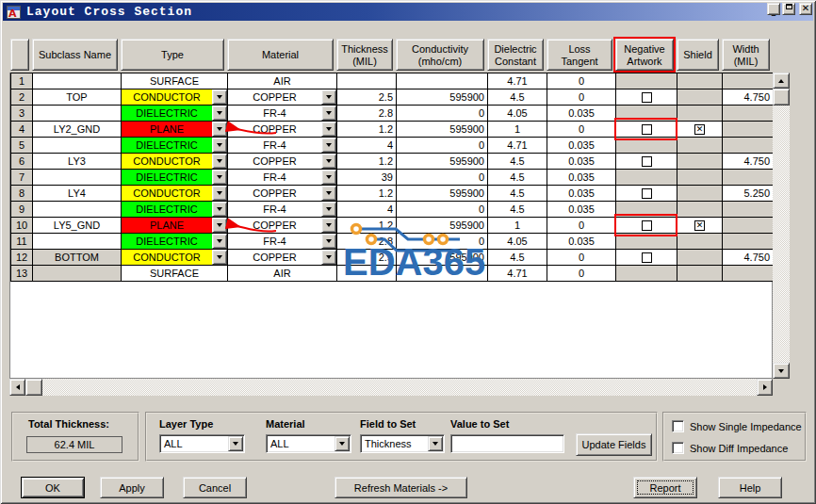 This screenshot has width=816, height=504. What do you see at coordinates (402, 444) in the screenshot?
I see `field-to-set-select: Thickness` at bounding box center [402, 444].